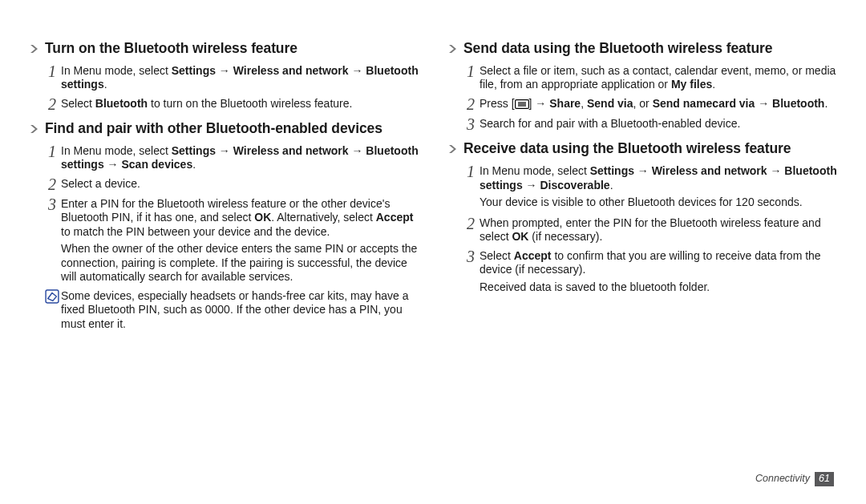 This screenshot has width=866, height=504. I want to click on step-text: Enter a PIN for the Bluetooth wireless f…, so click(240, 218).